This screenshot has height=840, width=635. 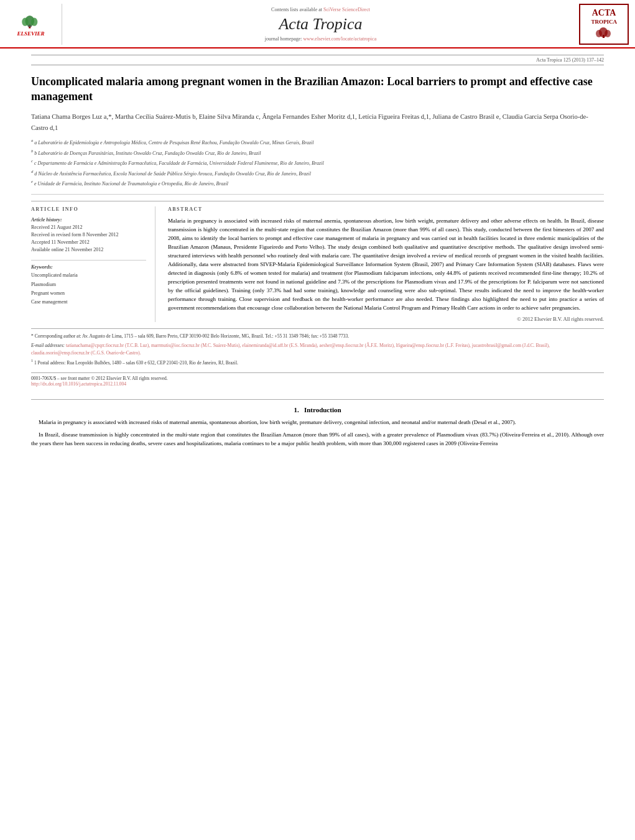 I want to click on abstract-col: ABSTRACT Malaria in pregnancy is associa…, so click(x=386, y=264).